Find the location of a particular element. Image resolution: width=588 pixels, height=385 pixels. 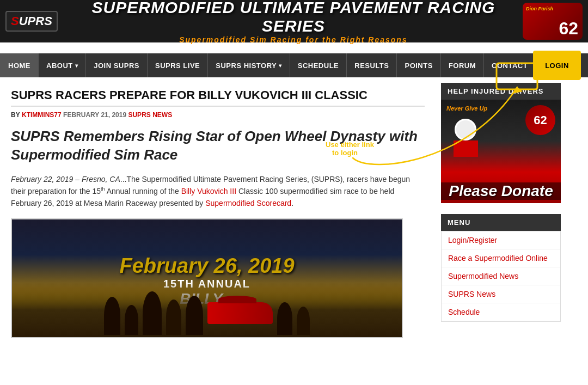

nav-points: POINTS is located at coordinates (419, 65).